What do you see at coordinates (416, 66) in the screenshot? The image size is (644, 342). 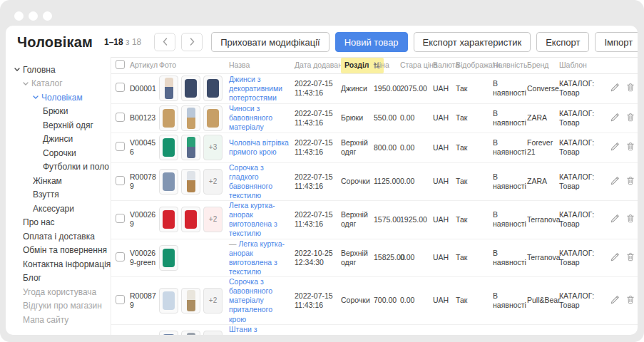 I see `col-old-price: Стара ціна` at bounding box center [416, 66].